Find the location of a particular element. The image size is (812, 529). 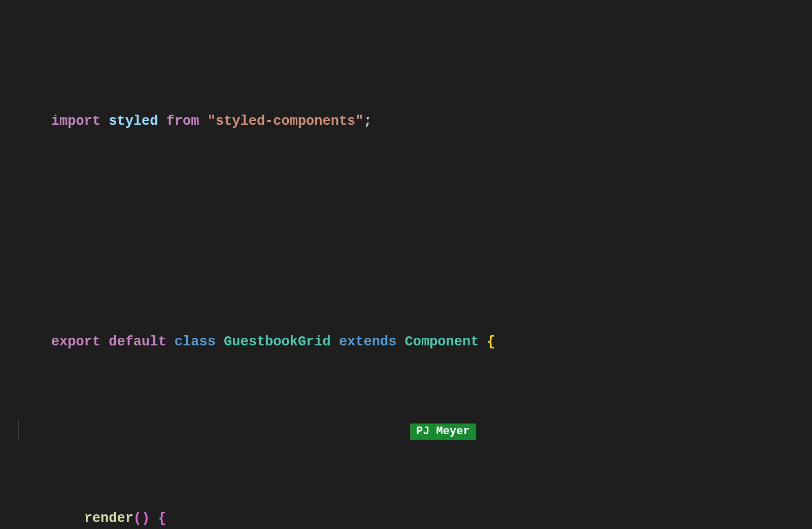

code-line is located at coordinates (406, 210).